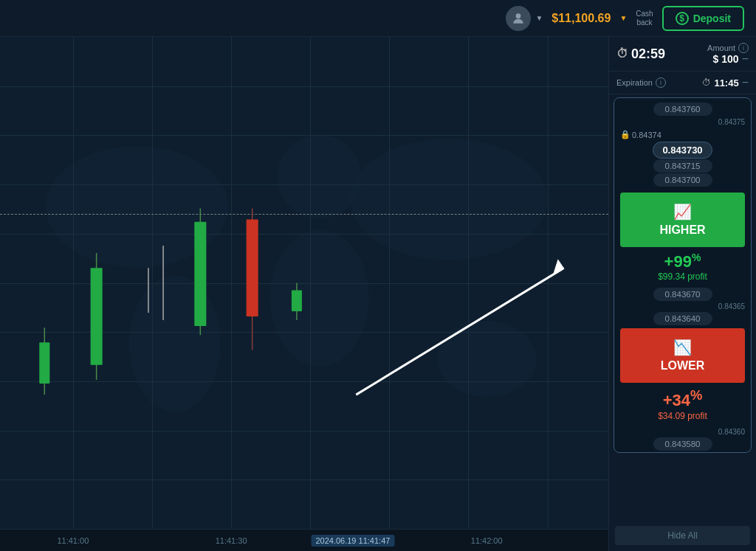  What do you see at coordinates (682, 166) in the screenshot?
I see `price-item-3: 0.843715` at bounding box center [682, 166].